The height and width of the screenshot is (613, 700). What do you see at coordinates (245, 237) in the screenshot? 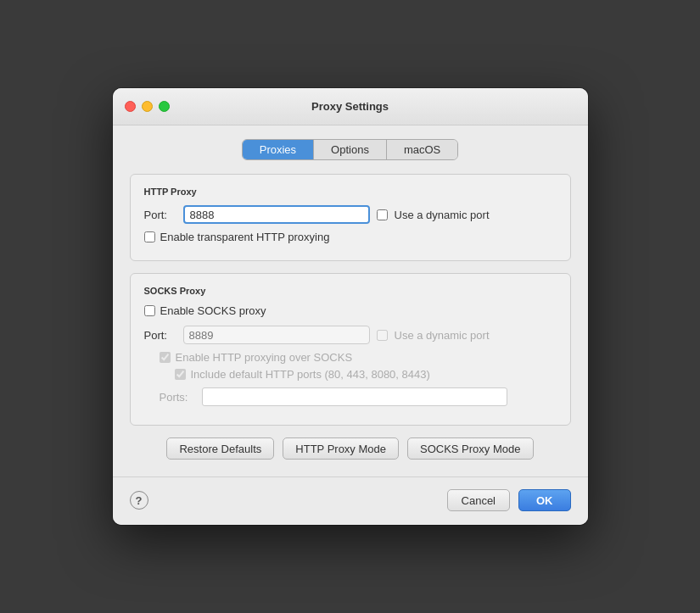
I see `transparent-proxy-label: Enable transparent HTTP proxying` at bounding box center [245, 237].